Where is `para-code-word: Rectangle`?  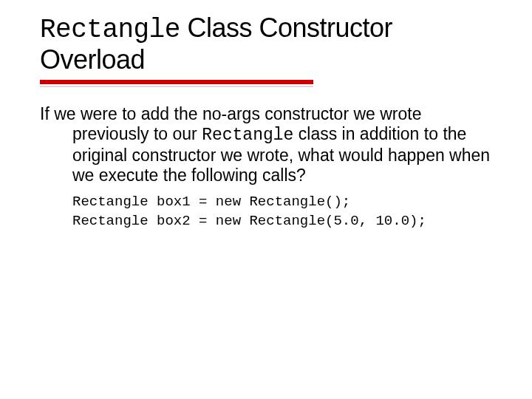 para-code-word: Rectangle is located at coordinates (248, 135).